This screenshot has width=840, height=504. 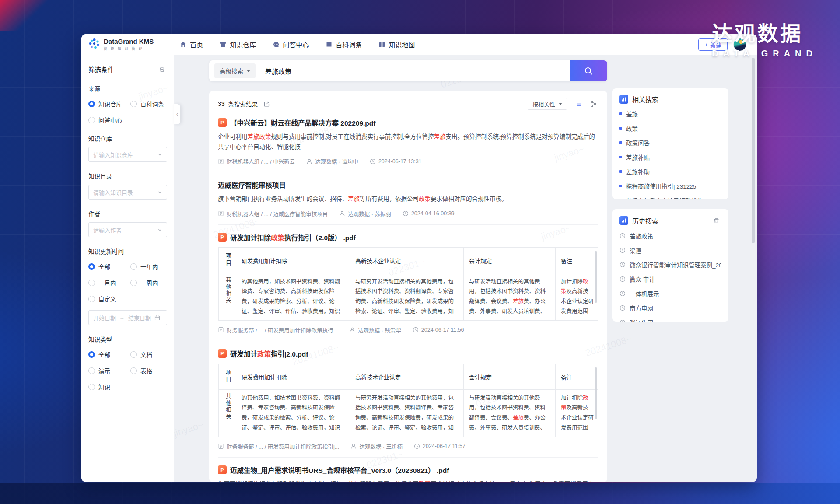 What do you see at coordinates (670, 114) in the screenshot?
I see `related-search-item: 差旅` at bounding box center [670, 114].